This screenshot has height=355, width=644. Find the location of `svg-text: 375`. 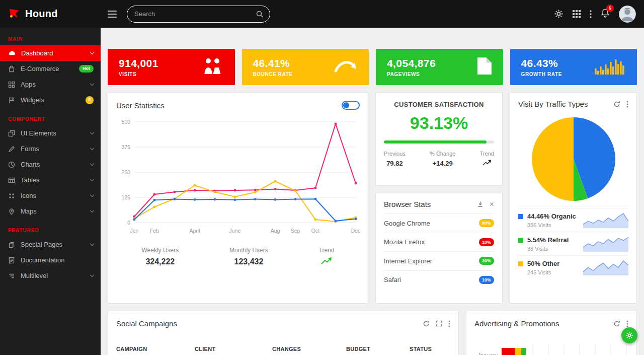

svg-text: 375 is located at coordinates (126, 147).